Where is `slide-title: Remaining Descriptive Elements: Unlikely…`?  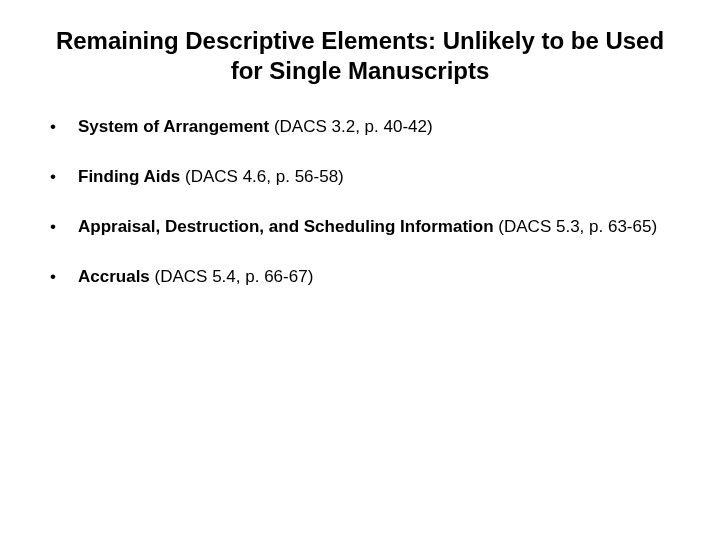 slide-title: Remaining Descriptive Elements: Unlikely… is located at coordinates (360, 56).